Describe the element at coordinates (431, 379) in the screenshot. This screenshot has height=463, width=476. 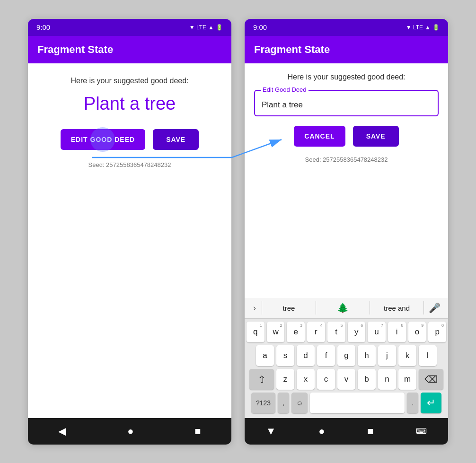
I see `key-delete: ⌫` at that location.